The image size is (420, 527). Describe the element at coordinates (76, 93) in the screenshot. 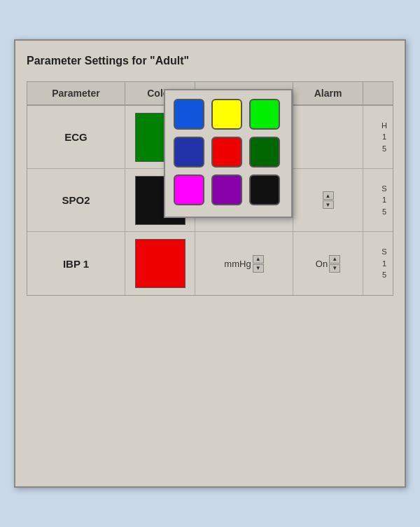

I see `header-parameter: Parameter` at that location.